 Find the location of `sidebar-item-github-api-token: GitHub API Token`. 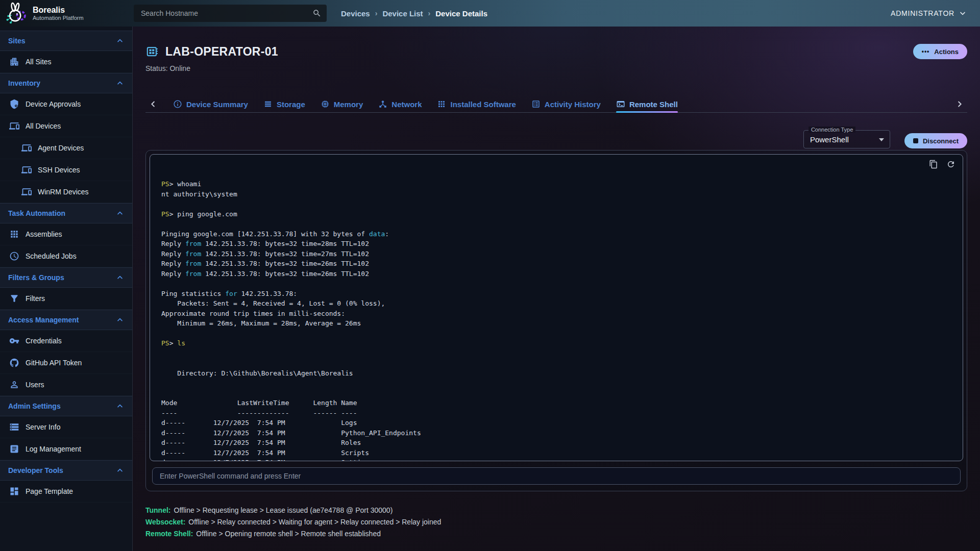

sidebar-item-github-api-token: GitHub API Token is located at coordinates (66, 363).